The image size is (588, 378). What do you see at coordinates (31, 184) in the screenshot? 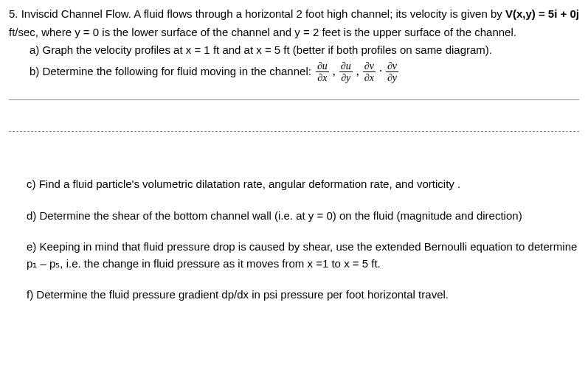
I see `part-c-label: c)` at bounding box center [31, 184].